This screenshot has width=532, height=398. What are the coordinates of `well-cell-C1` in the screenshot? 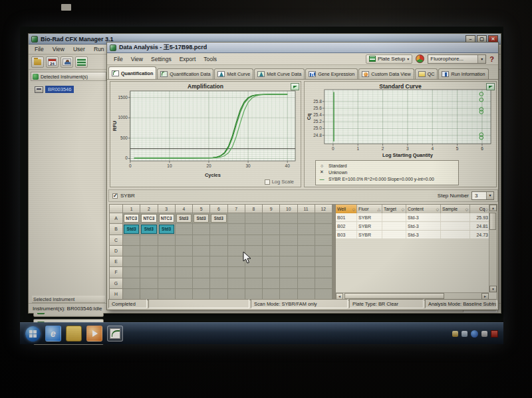 It's located at (132, 241).